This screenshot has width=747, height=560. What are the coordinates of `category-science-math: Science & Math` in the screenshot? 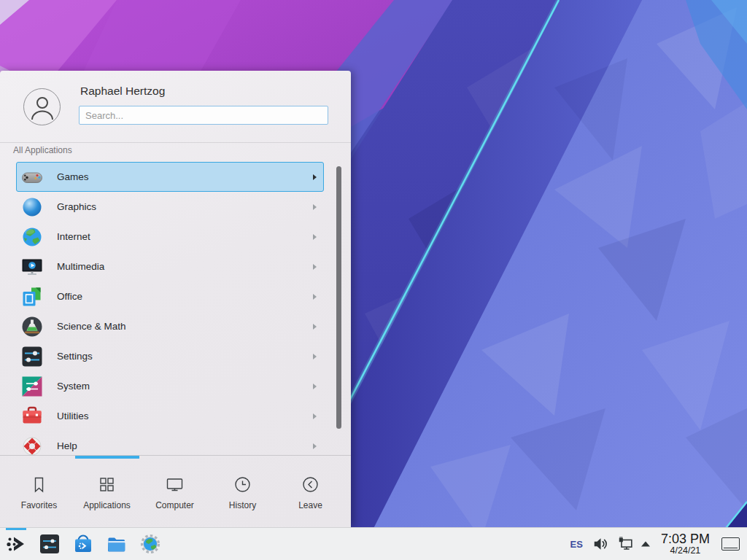 It's located at (170, 327).